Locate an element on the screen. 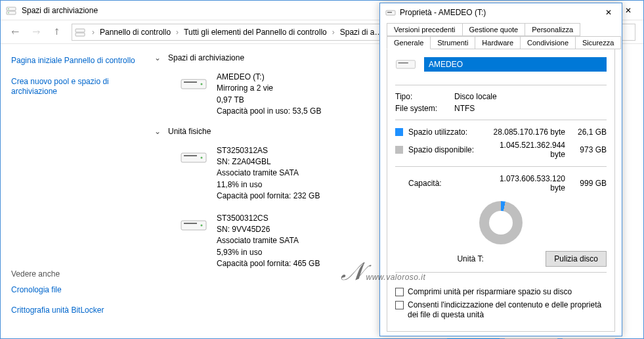 The image size is (644, 339). free-swatch is located at coordinates (399, 150).